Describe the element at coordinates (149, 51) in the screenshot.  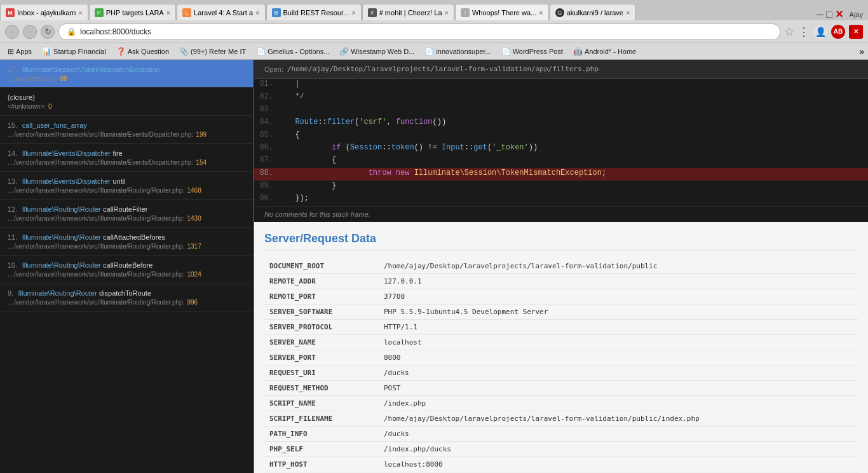
I see `bookmark-ask-label: Ask Question` at that location.